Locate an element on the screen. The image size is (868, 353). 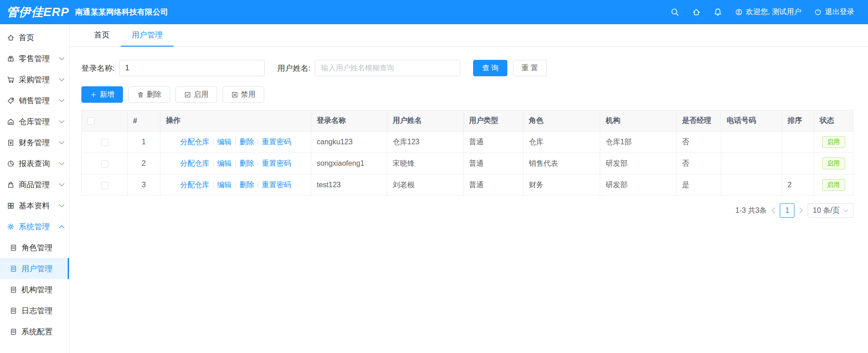
sidebar-item-logs: 日志管理 is located at coordinates (35, 311).